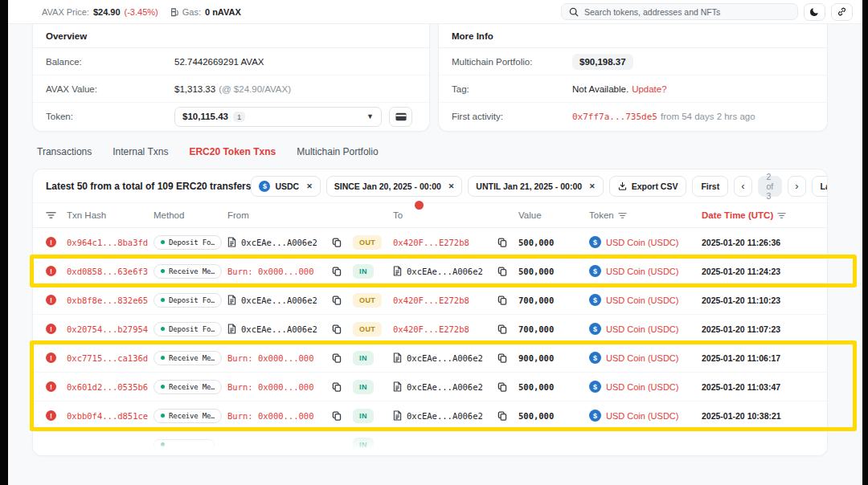  What do you see at coordinates (397, 416) in the screenshot?
I see `contract-icon` at bounding box center [397, 416].